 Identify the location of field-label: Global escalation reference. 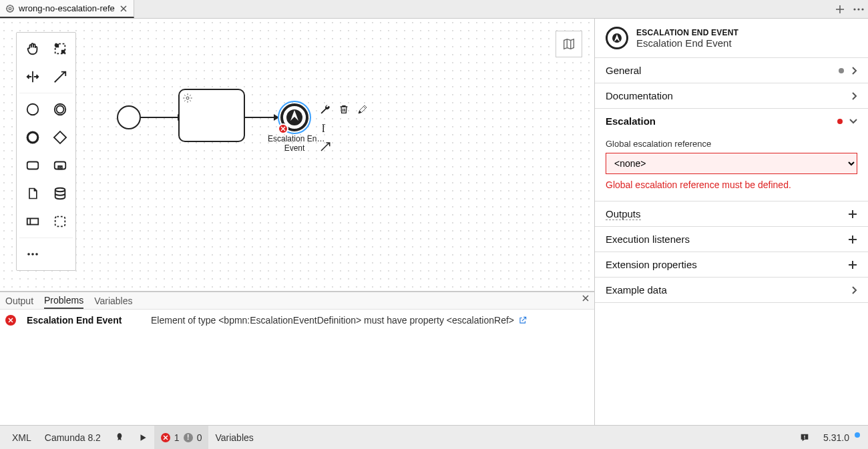
(732, 144).